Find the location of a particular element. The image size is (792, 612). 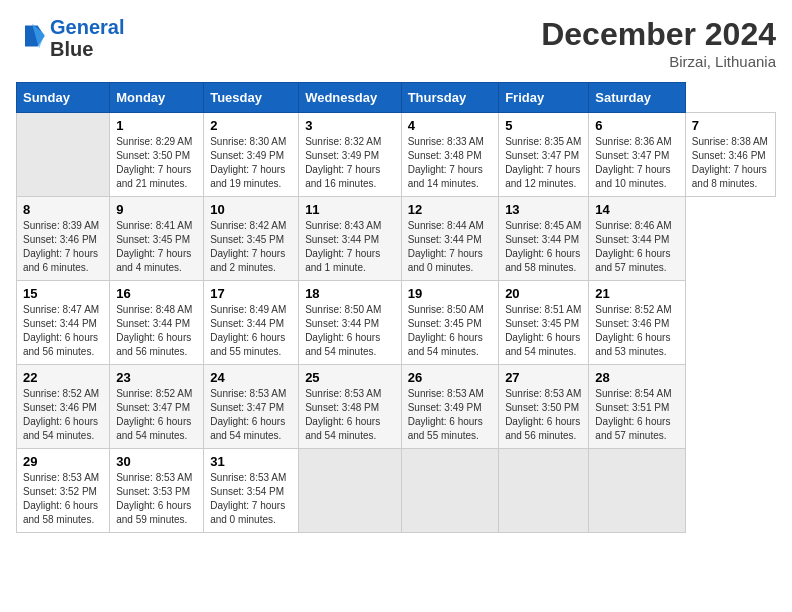

day-info: Sunrise: 8:53 AMSunset: 3:54 PMDaylight:… is located at coordinates (251, 499).